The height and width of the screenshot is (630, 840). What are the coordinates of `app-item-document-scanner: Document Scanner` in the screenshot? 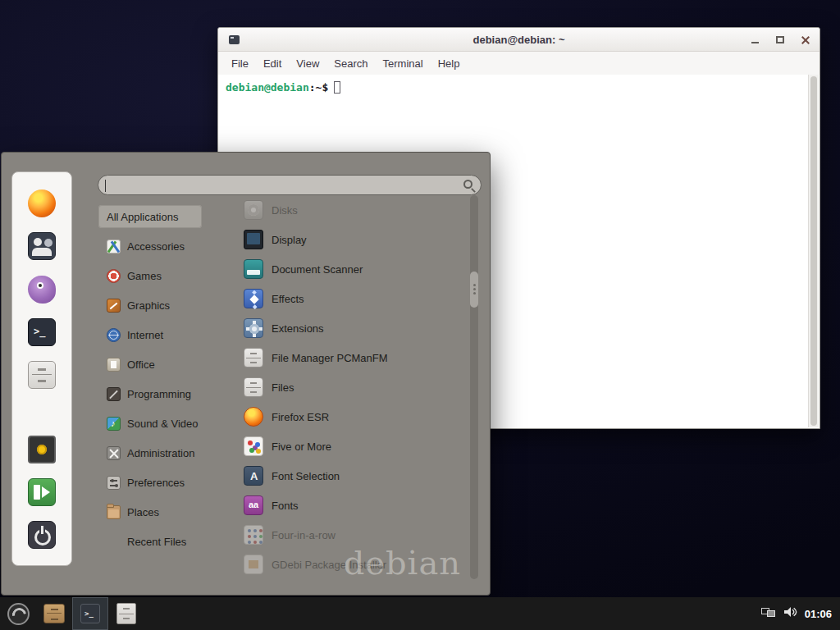 It's located at (351, 269).